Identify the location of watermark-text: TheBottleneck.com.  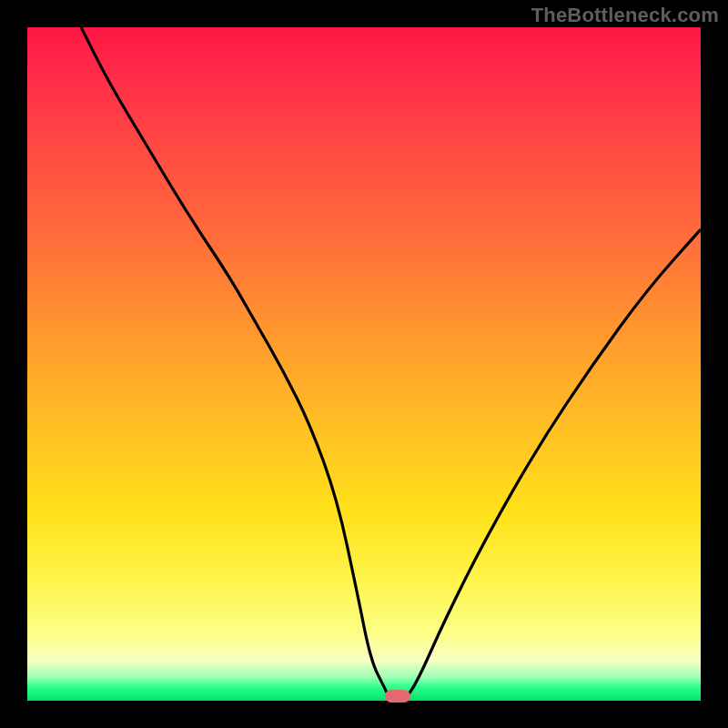
(625, 15).